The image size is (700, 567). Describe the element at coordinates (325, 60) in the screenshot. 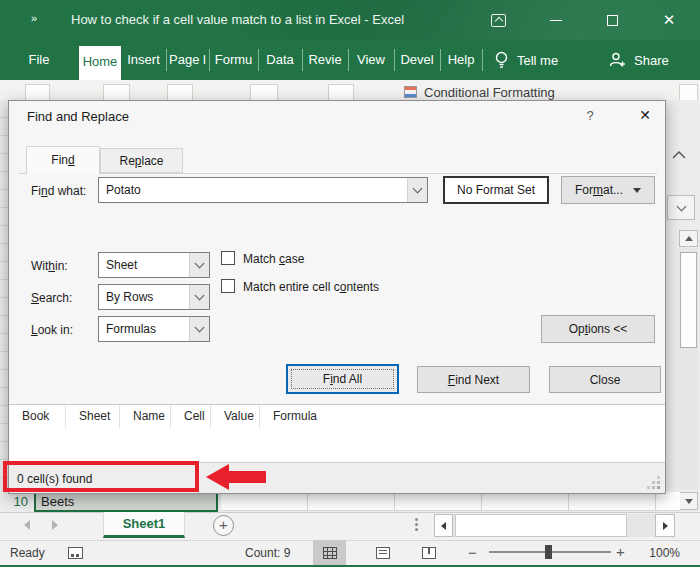

I see `tab-review: Revie` at that location.